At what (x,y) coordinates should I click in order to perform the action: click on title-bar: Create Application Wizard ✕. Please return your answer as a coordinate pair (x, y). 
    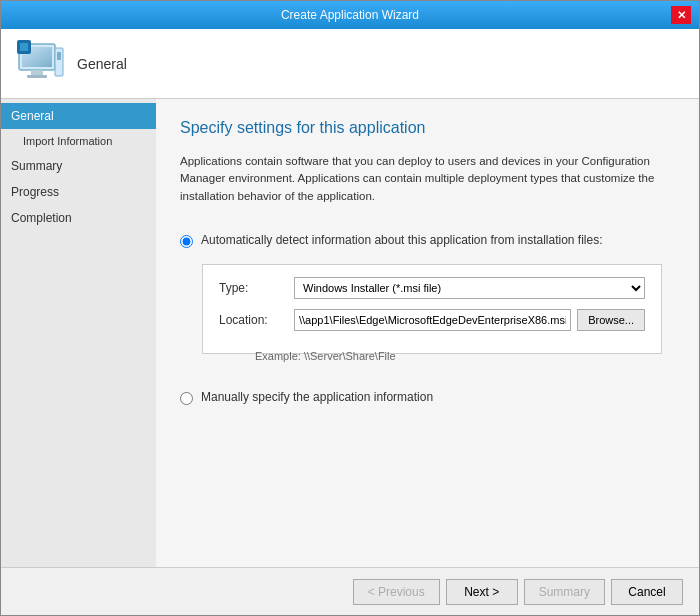
    Looking at the image, I should click on (350, 15).